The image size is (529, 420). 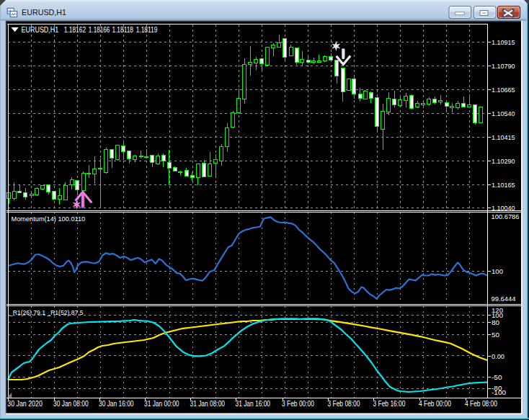 I want to click on svg-text: 30 Jan 08:00, so click(x=71, y=403).